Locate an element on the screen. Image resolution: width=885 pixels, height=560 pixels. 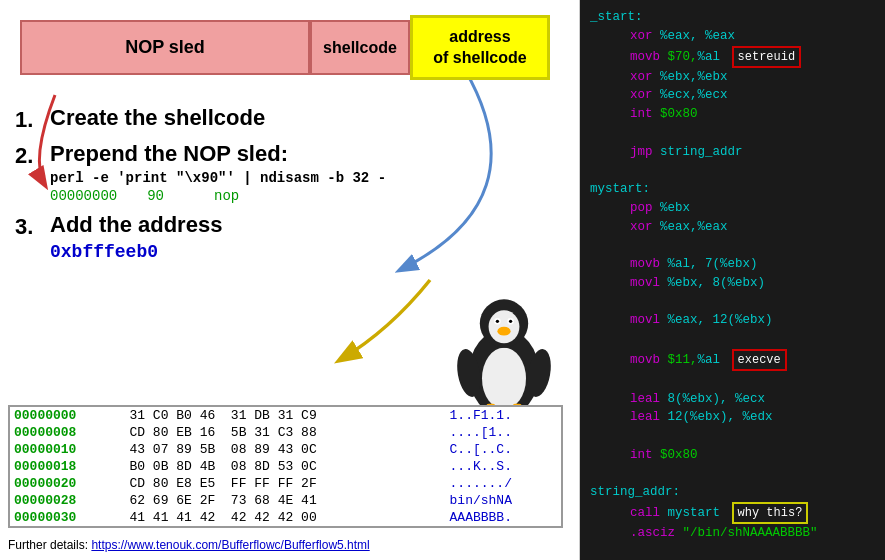
nop-sled-label: NOP sled is located at coordinates (165, 48).